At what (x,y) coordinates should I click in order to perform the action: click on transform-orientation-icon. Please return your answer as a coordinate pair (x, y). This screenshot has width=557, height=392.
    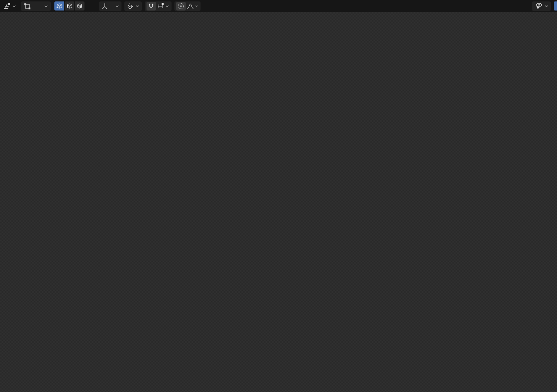
    Looking at the image, I should click on (105, 6).